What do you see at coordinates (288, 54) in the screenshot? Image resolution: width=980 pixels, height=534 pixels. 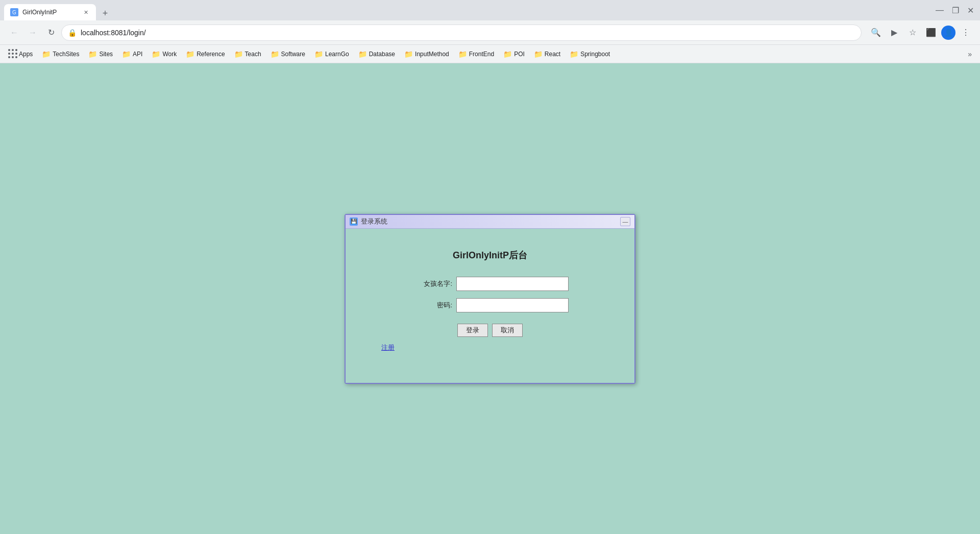 I see `bookmark-software: 📁 Software` at bounding box center [288, 54].